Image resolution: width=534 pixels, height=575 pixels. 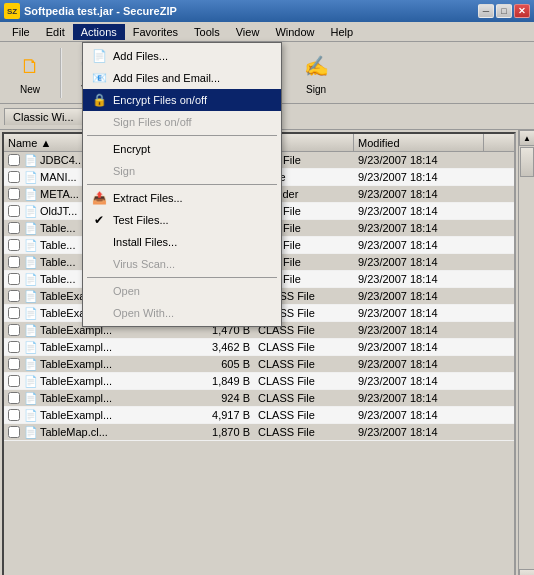 I want to click on scroll-thumb, so click(x=527, y=162).